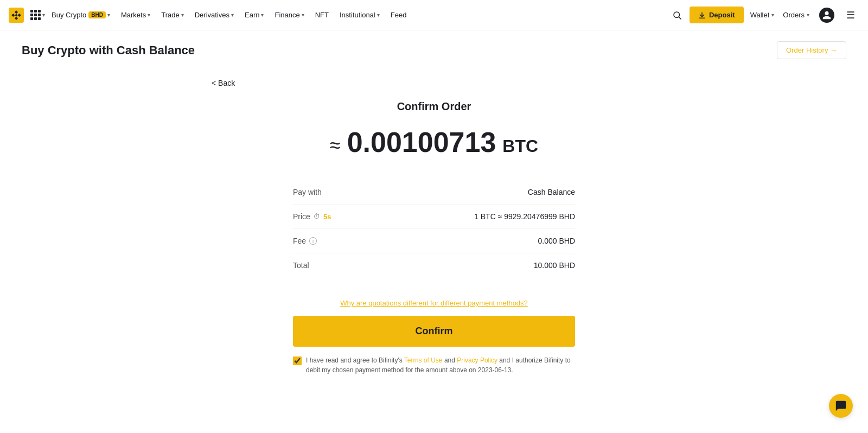 This screenshot has height=433, width=868. I want to click on price-label: Price ⏱ 5s, so click(312, 217).